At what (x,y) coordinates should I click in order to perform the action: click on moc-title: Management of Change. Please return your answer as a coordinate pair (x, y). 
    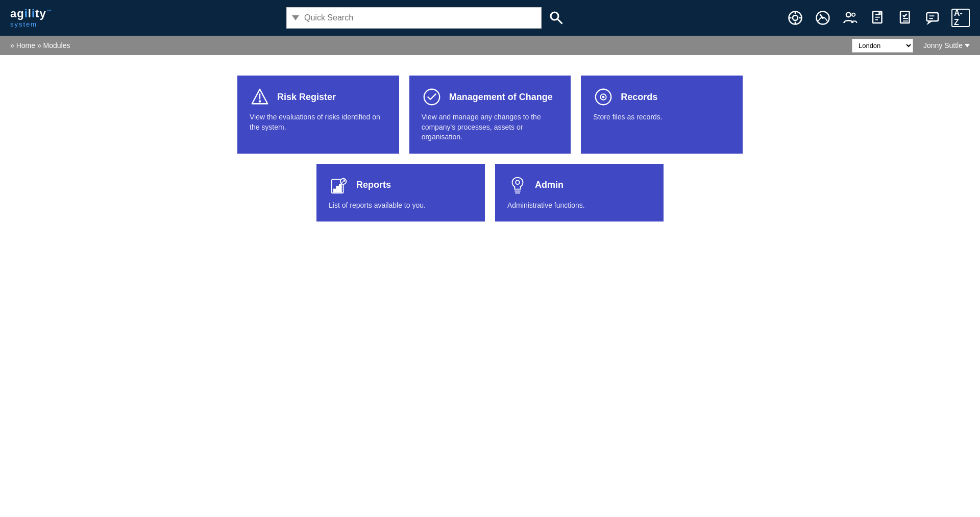
    Looking at the image, I should click on (501, 97).